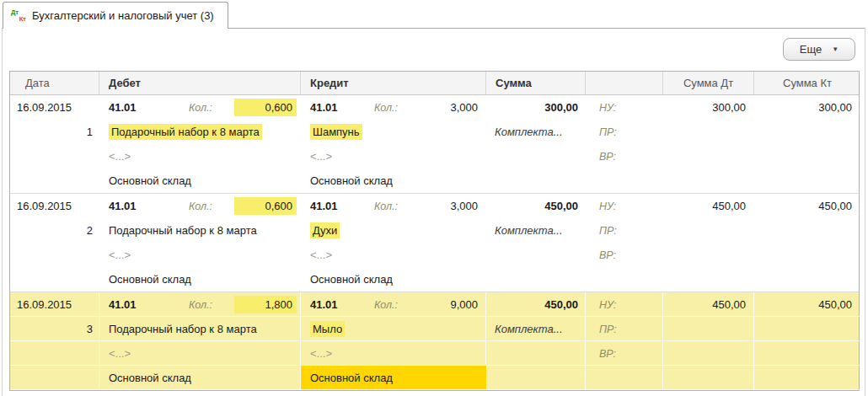  I want to click on cell-credit-account: 41.01 Кол.: 9,000, so click(394, 305).